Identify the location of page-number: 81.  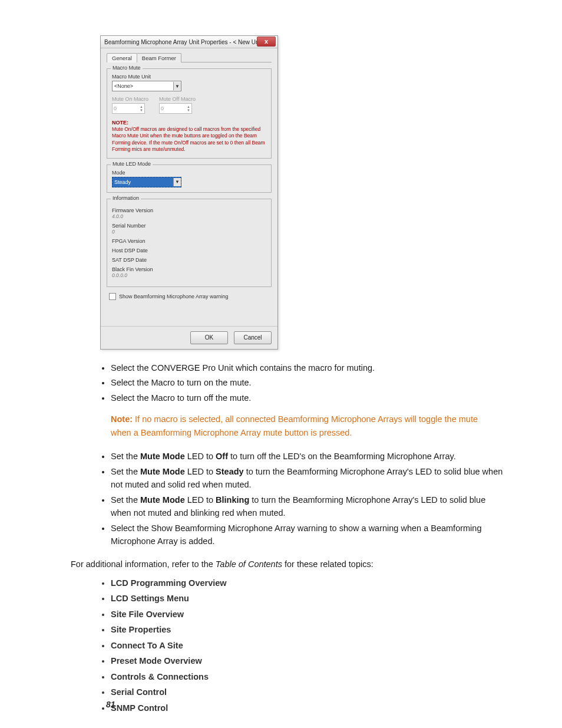
(111, 704).